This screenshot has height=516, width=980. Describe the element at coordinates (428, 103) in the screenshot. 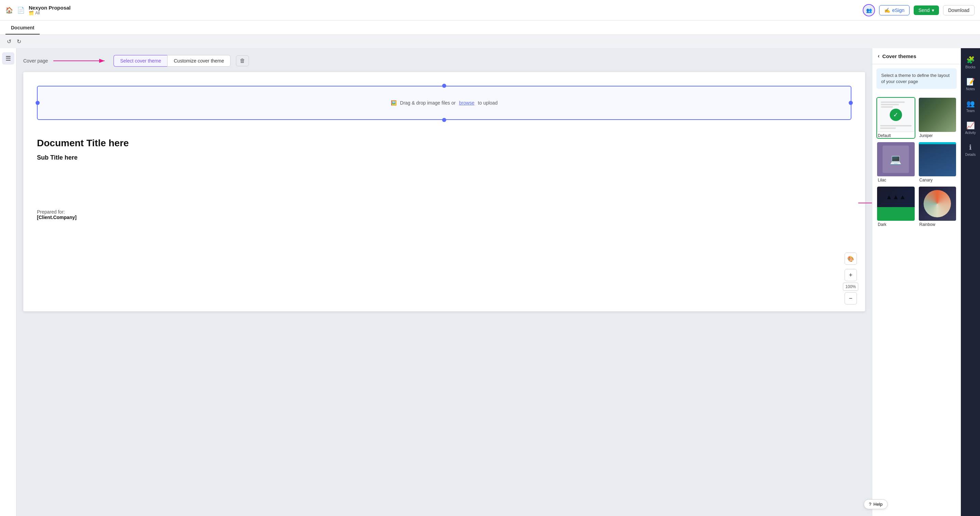

I see `drop-zone-text: Drag & drop image files or` at that location.